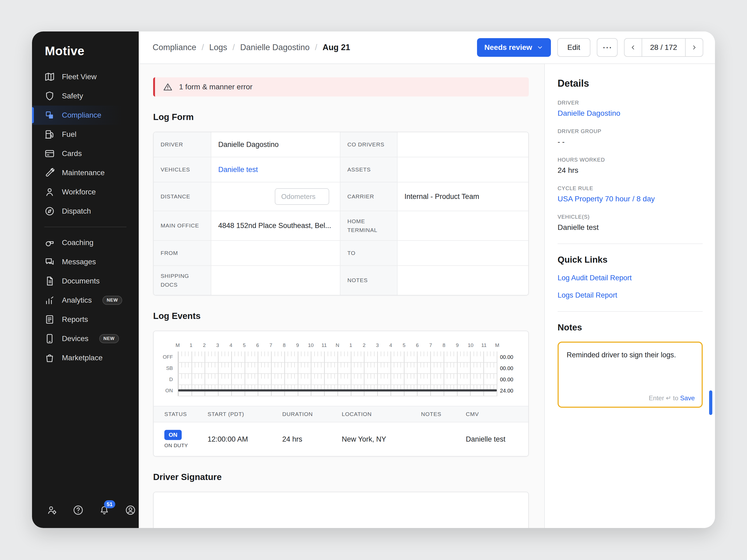 Image resolution: width=747 pixels, height=560 pixels. What do you see at coordinates (711, 403) in the screenshot?
I see `vertical-scrollbar-thumb` at bounding box center [711, 403].